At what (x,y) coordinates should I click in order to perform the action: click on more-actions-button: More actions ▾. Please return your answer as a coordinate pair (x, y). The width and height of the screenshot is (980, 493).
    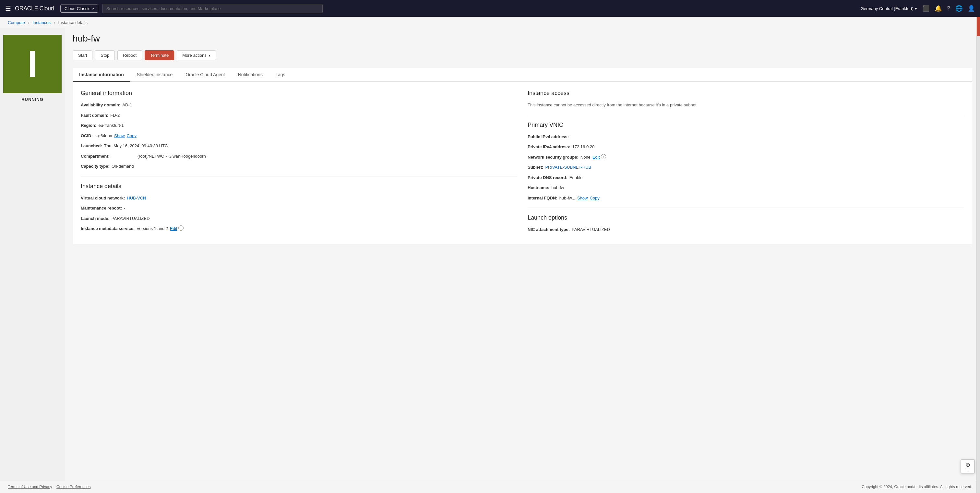
    Looking at the image, I should click on (196, 56).